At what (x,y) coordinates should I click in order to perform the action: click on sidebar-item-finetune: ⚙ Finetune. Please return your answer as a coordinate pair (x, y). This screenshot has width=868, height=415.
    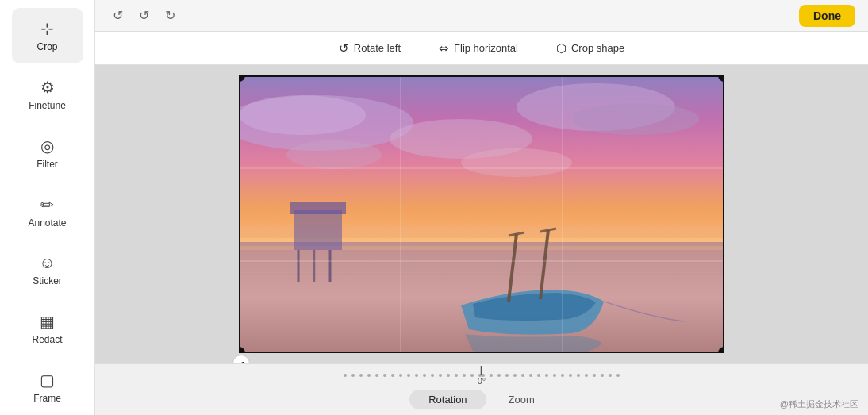
    Looking at the image, I should click on (48, 94).